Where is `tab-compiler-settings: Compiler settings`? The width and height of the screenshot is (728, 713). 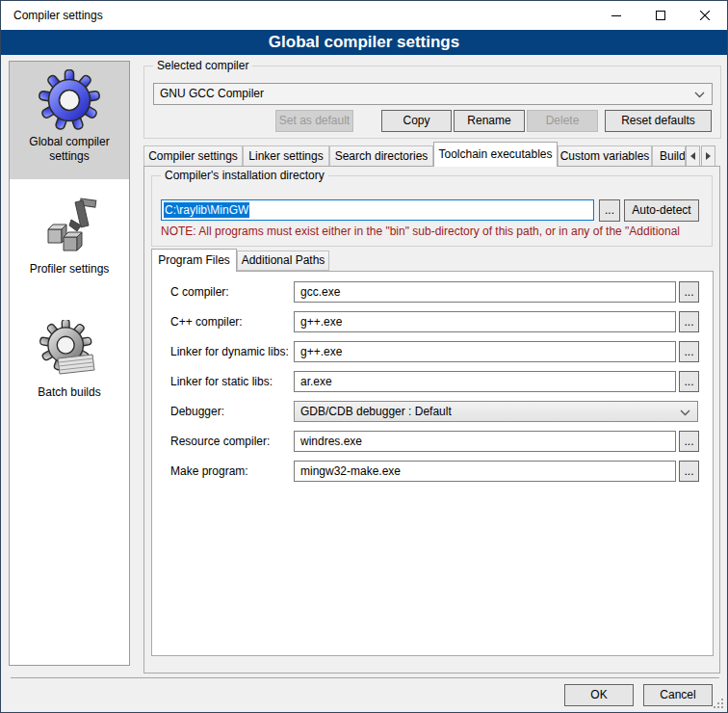 tab-compiler-settings: Compiler settings is located at coordinates (193, 156).